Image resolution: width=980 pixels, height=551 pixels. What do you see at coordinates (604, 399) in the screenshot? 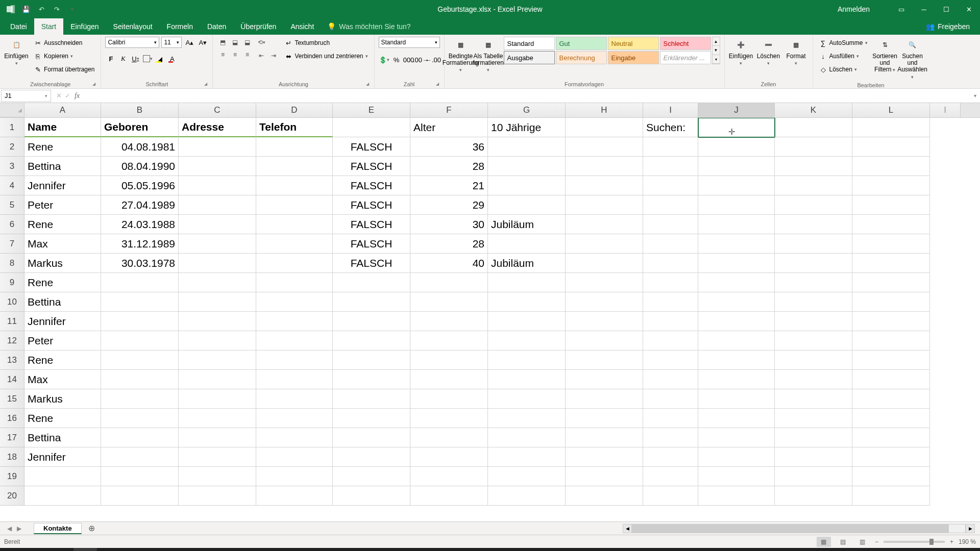
I see `cell-H15` at bounding box center [604, 399].